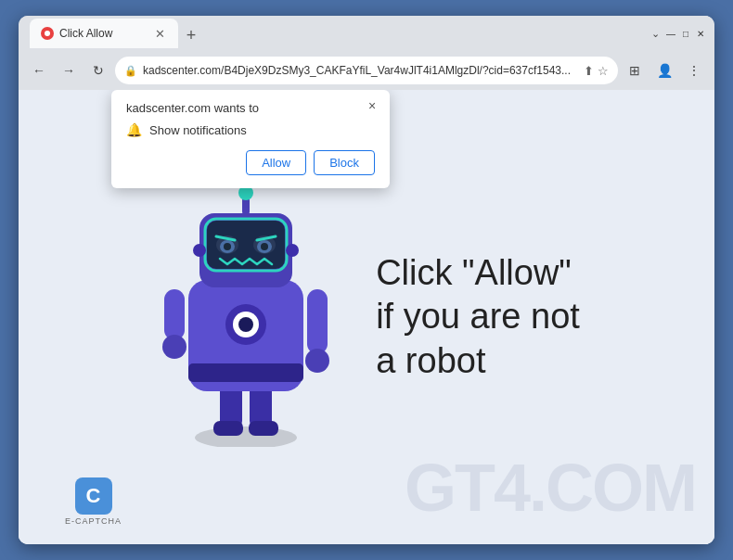 The width and height of the screenshot is (733, 560). I want to click on main-text-line2: if you are not, so click(478, 317).